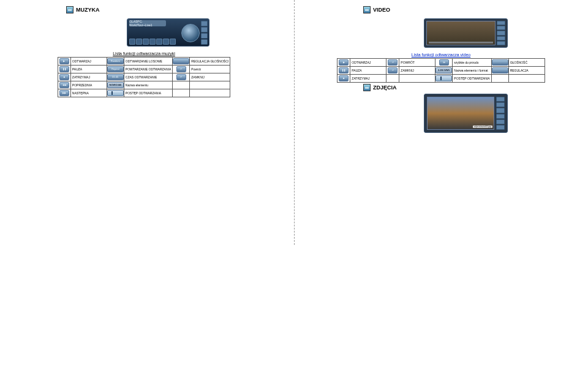  I want to click on table-cell: POWRÓT, so click(418, 62).